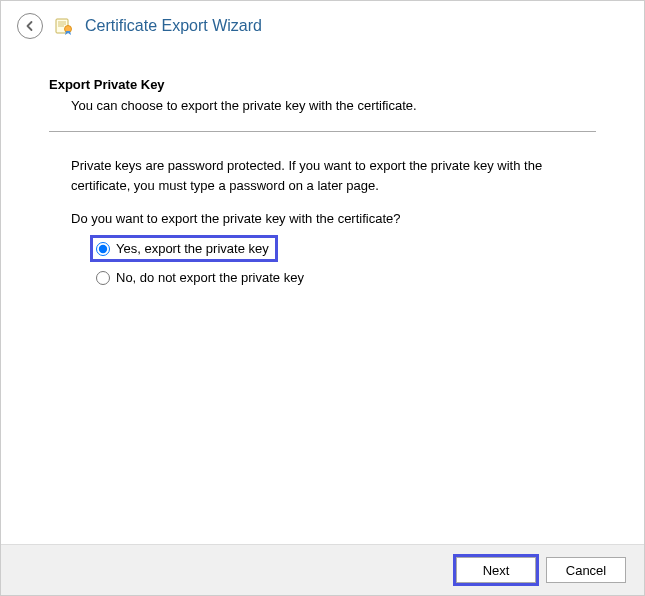 The height and width of the screenshot is (596, 645). I want to click on section-description: You can choose to export the private key…, so click(334, 106).